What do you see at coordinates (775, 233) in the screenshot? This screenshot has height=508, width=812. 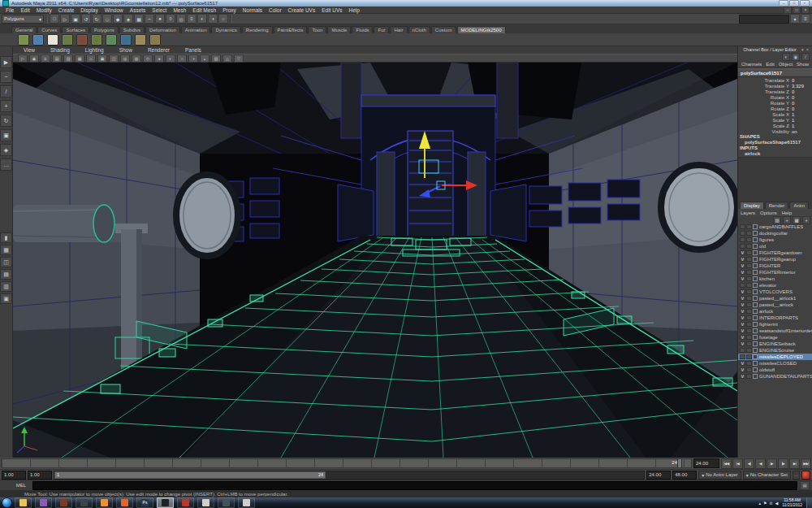 I see `layer-row: dockingcollar` at bounding box center [775, 233].